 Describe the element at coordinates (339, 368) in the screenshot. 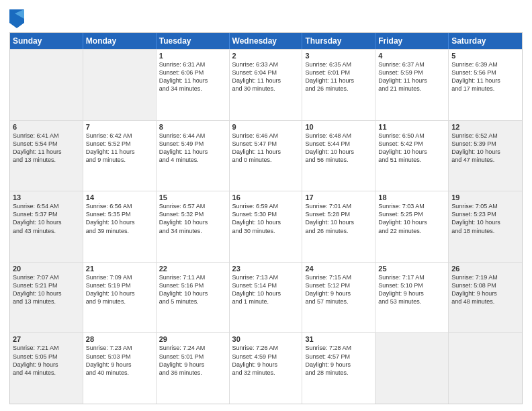

I see `calendar-cell: 31Sunrise: 7:28 AM Sunset: 4:57 PM Dayli…` at that location.